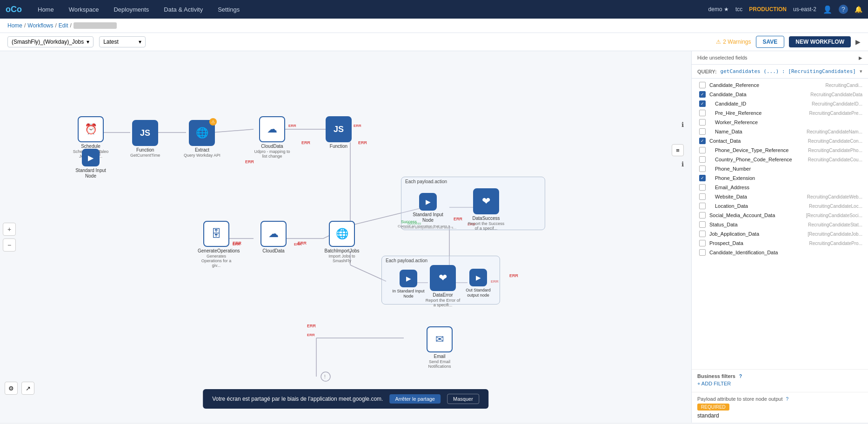 This screenshot has height=424, width=868. What do you see at coordinates (683, 125) in the screenshot?
I see `info-icon1: ℹ` at bounding box center [683, 125].